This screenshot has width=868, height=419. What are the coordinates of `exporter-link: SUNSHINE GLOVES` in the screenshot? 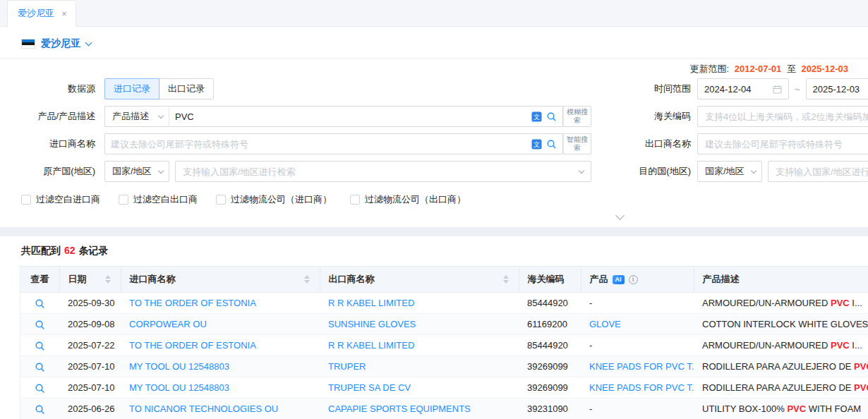 It's located at (372, 324).